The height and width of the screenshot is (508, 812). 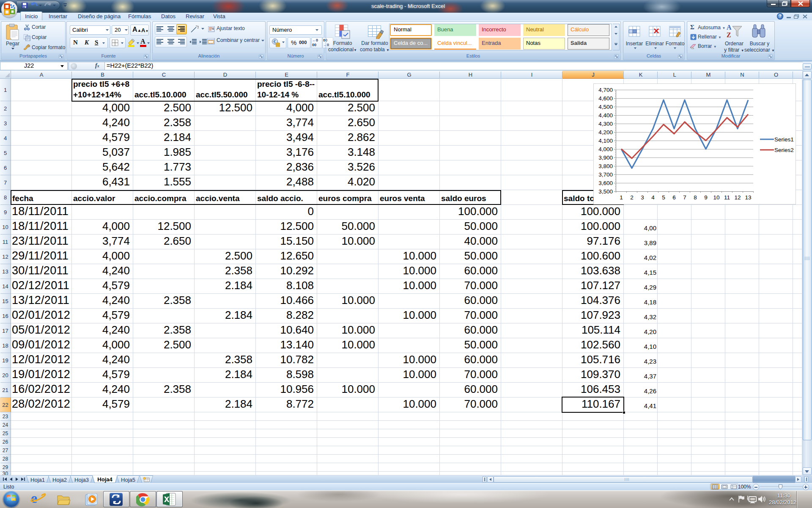 I want to click on svg-text: 3,900, so click(x=606, y=157).